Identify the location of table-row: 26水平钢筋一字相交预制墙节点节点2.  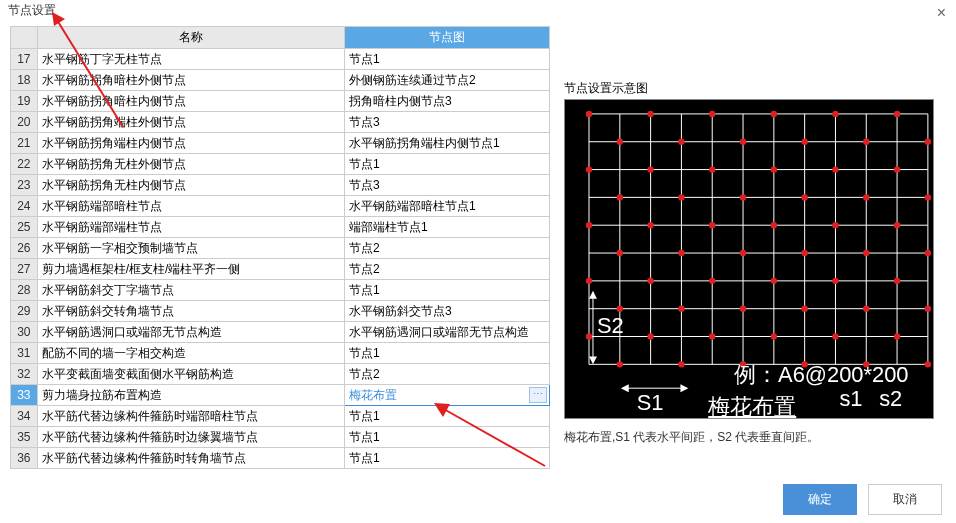
(280, 248).